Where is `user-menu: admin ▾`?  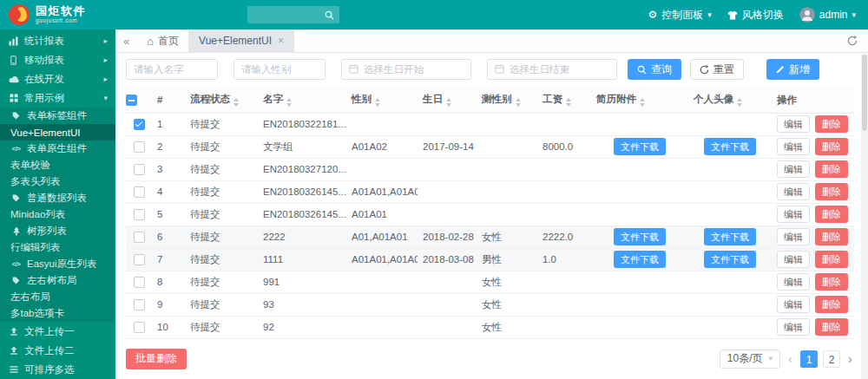
user-menu: admin ▾ is located at coordinates (828, 15).